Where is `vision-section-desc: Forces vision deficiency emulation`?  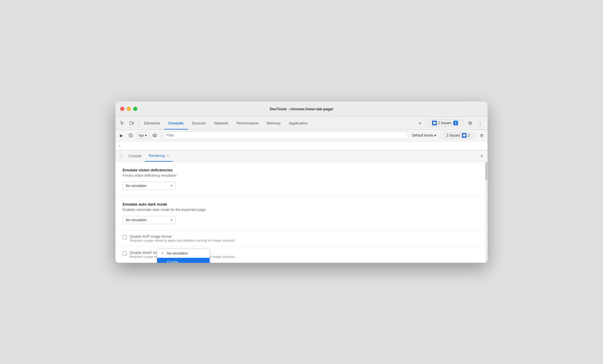 vision-section-desc: Forces vision deficiency emulation is located at coordinates (302, 176).